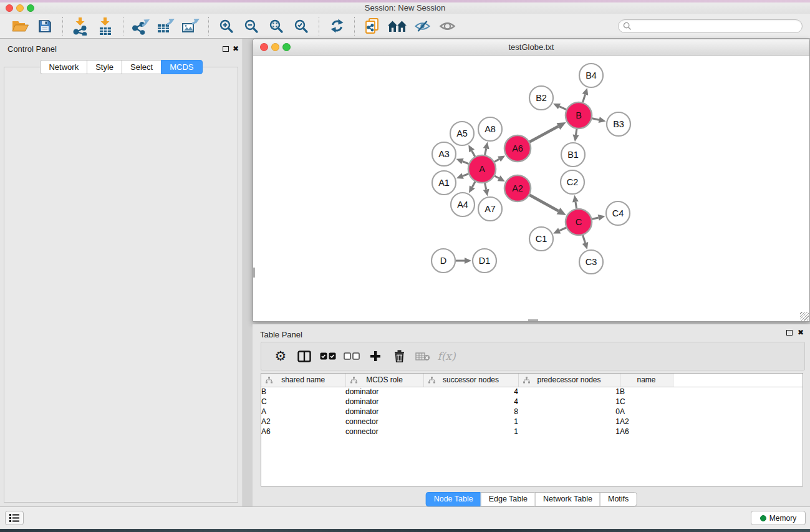  Describe the element at coordinates (287, 47) in the screenshot. I see `network-zoom-button` at that location.